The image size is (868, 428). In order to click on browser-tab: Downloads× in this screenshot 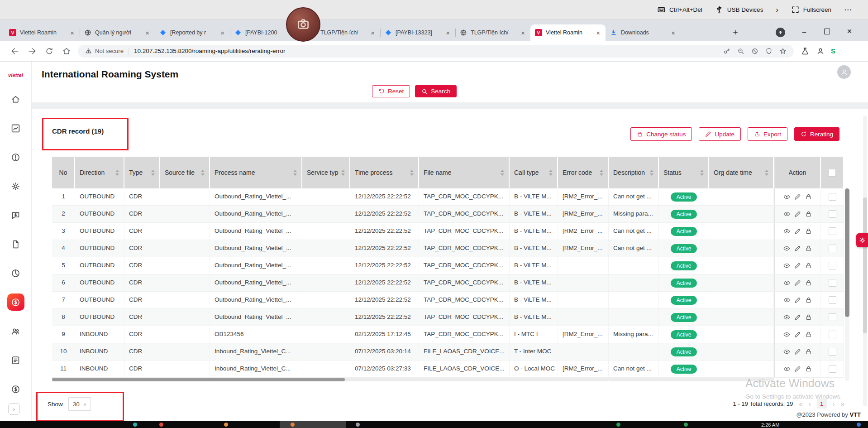, I will do `click(643, 33)`.